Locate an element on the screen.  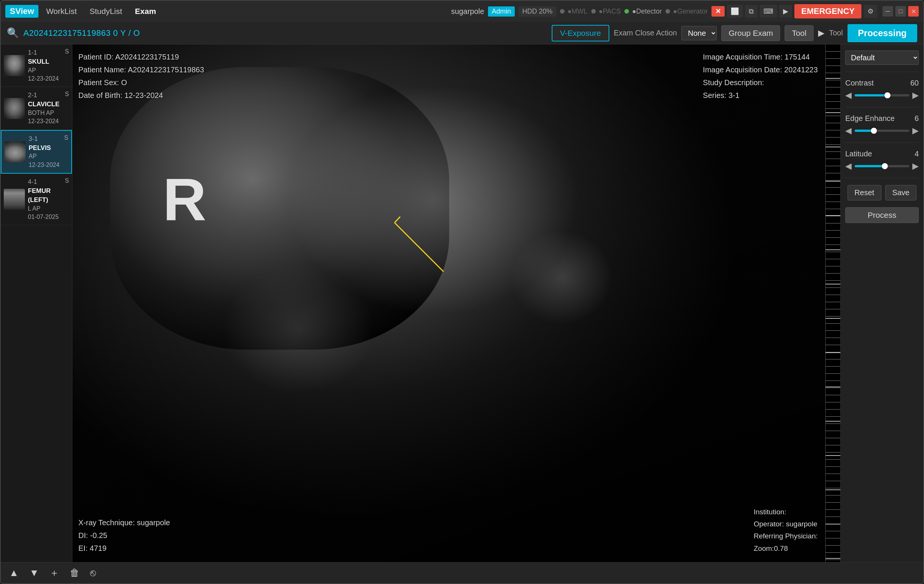
contrast-decrease-button: ◀ is located at coordinates (848, 95).